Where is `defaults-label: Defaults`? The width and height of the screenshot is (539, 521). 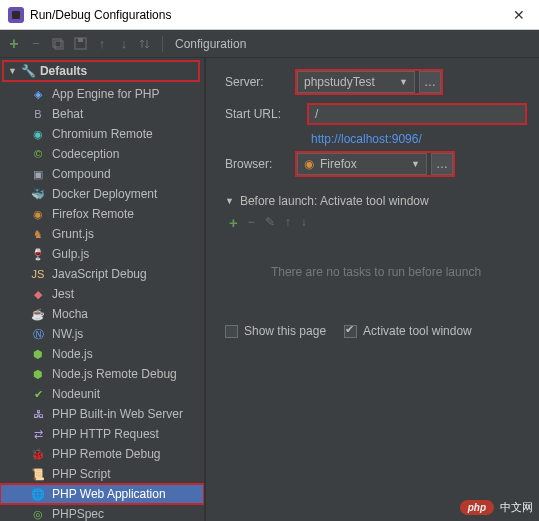
defaults-label: Defaults is located at coordinates (64, 71).